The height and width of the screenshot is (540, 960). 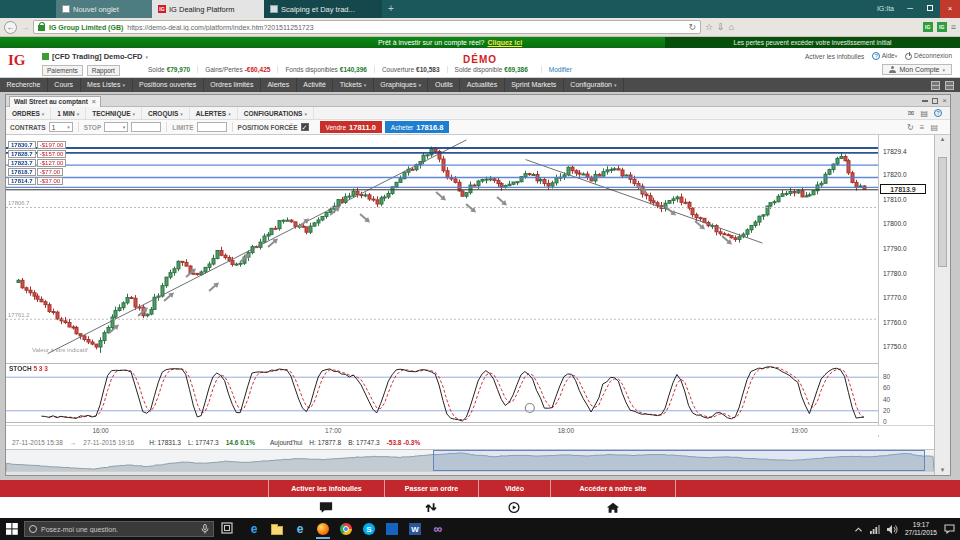 What do you see at coordinates (594, 85) in the screenshot?
I see `nav-item-configuration: Configuration▾` at bounding box center [594, 85].